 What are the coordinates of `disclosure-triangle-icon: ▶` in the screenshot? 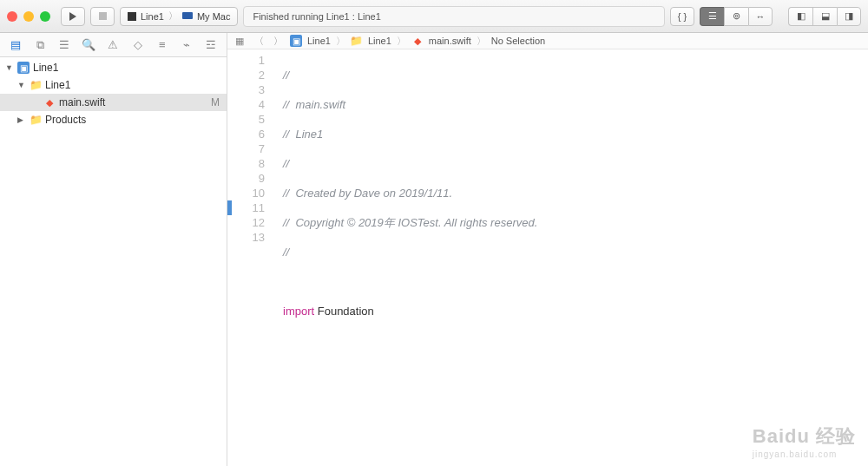 It's located at (22, 120).